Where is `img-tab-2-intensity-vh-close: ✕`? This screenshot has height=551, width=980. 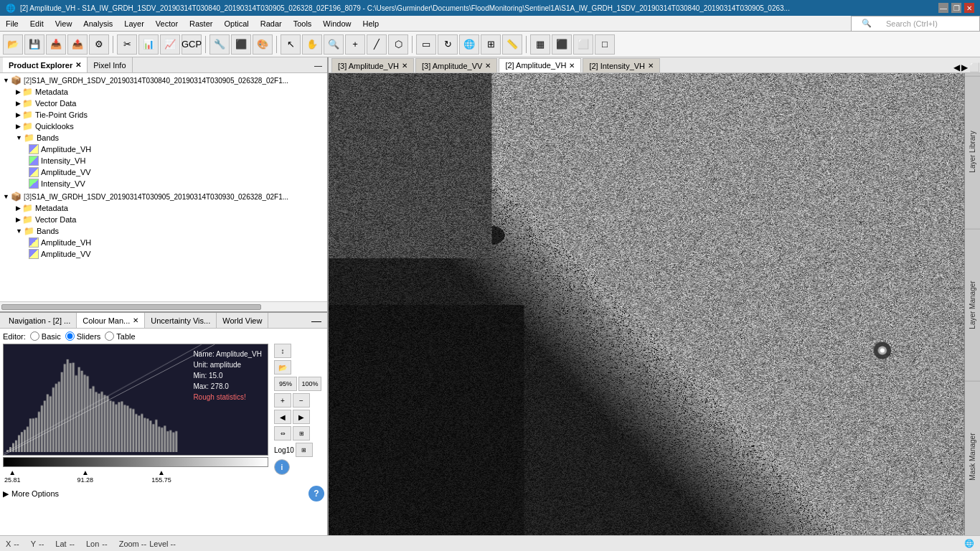 img-tab-2-intensity-vh-close: ✕ is located at coordinates (651, 66).